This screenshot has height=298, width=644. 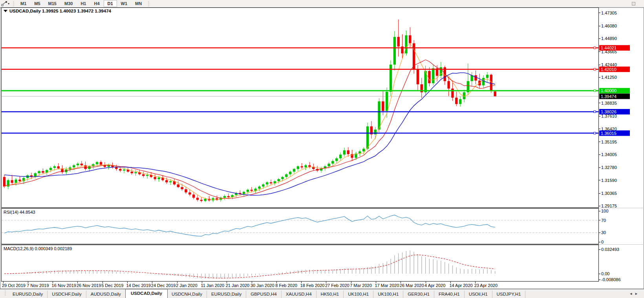 I want to click on hline-handle-1.38026, so click(x=595, y=111).